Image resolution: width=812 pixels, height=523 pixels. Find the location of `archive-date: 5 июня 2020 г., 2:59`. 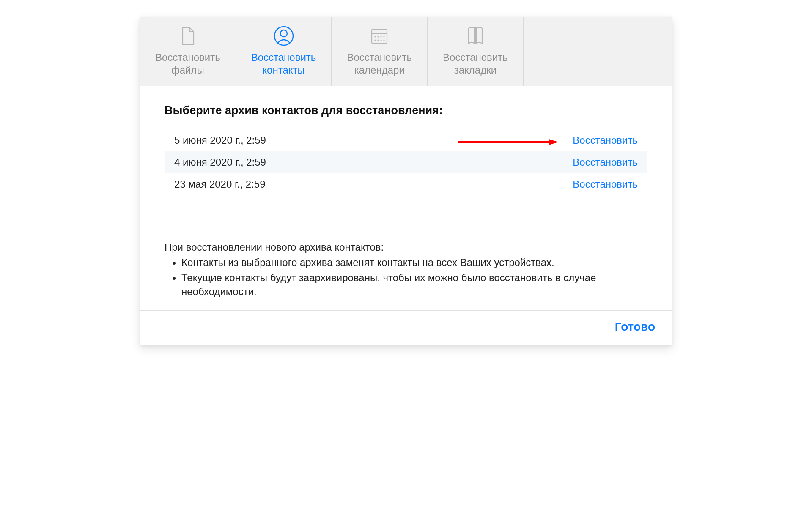

archive-date: 5 июня 2020 г., 2:59 is located at coordinates (220, 140).